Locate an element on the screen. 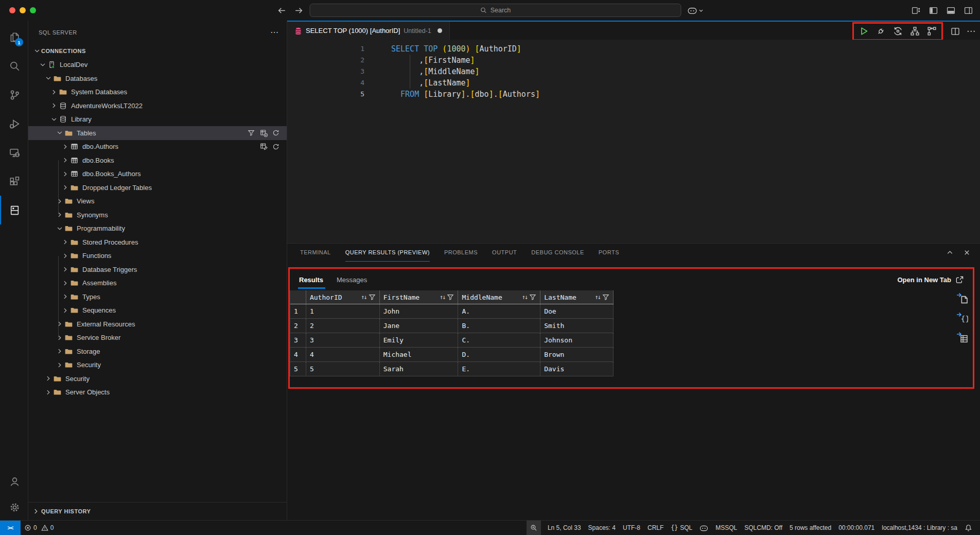 The image size is (980, 535). rows-affected-status: 5 rows affected is located at coordinates (810, 528).